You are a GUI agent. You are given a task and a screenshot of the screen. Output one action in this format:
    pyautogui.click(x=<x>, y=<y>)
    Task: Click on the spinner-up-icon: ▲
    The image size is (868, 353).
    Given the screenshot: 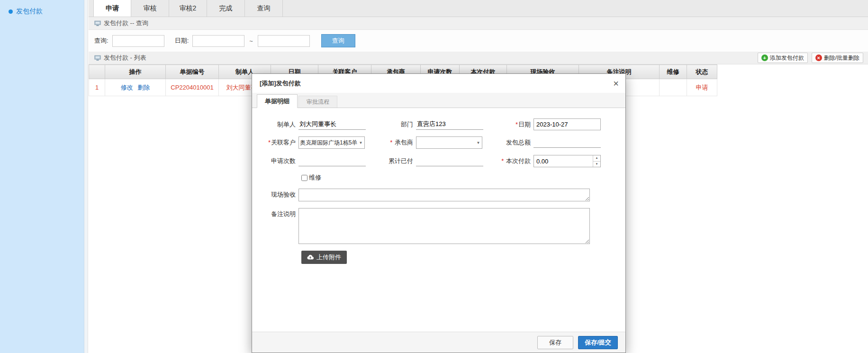 What is the action you would take?
    pyautogui.click(x=597, y=158)
    